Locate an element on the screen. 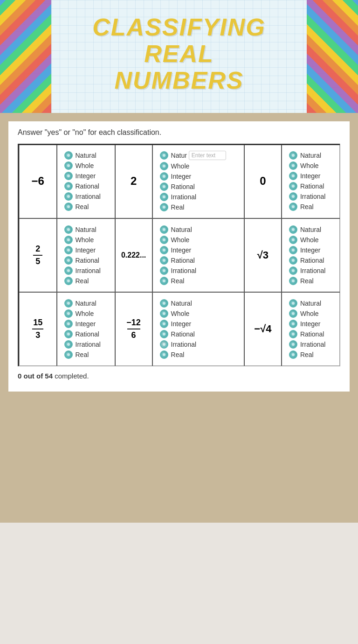  header-center: CLASSIFYING REAL NUMBERS is located at coordinates (179, 56).